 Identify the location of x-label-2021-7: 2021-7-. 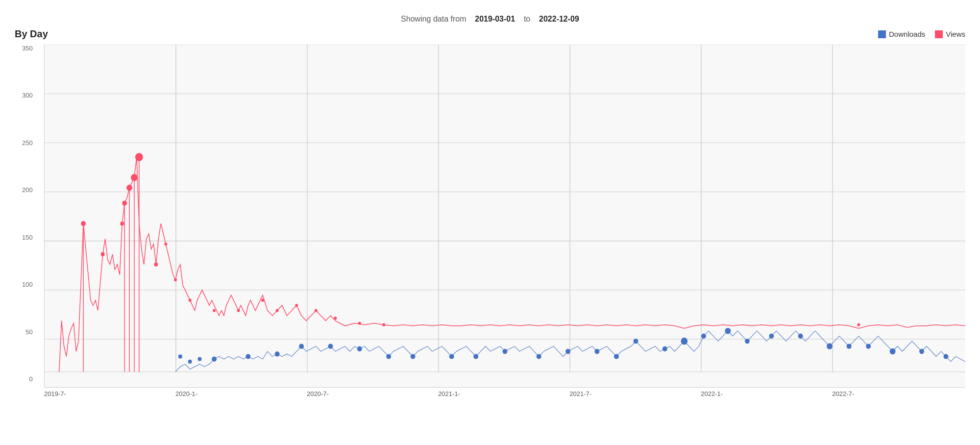
(580, 394).